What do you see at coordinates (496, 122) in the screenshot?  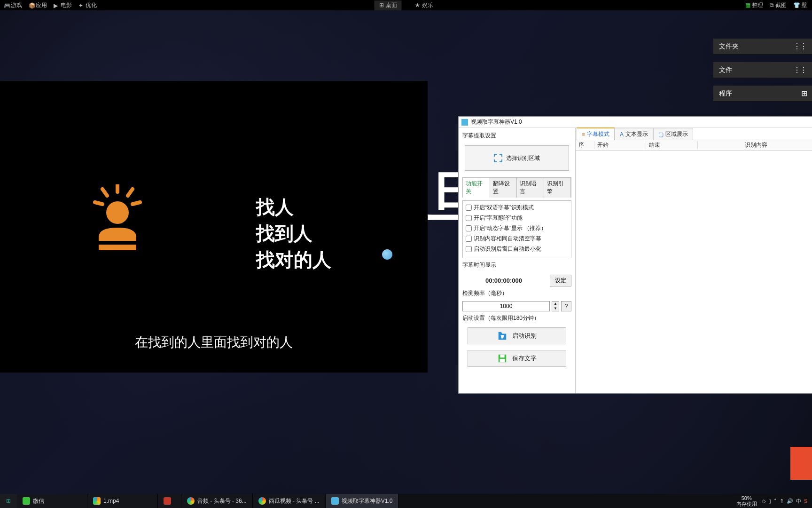 I see `app-title: 视频取字幕神器V1.0` at bounding box center [496, 122].